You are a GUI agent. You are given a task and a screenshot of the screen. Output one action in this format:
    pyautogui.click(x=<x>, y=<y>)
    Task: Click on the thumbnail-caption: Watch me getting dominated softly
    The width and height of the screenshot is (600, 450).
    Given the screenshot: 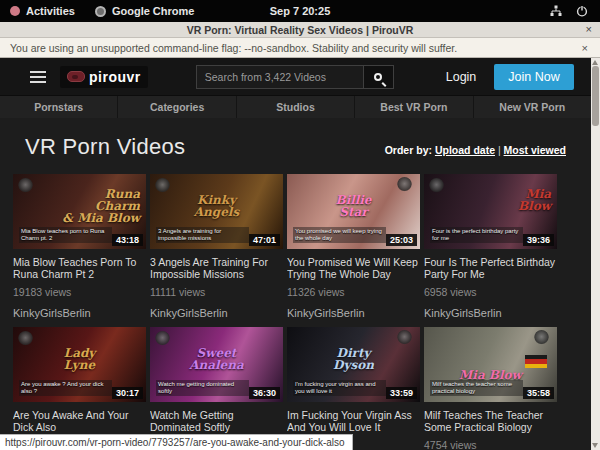 What is the action you would take?
    pyautogui.click(x=202, y=388)
    